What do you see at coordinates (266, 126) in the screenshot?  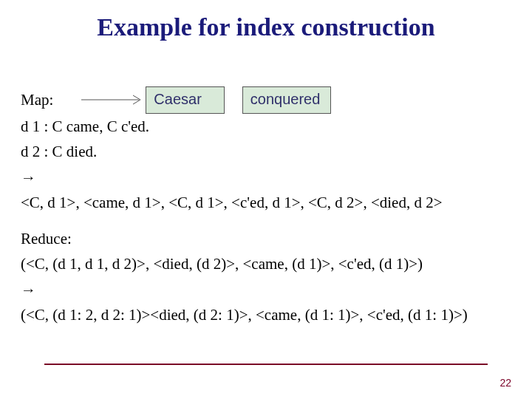 I see `map-d1: d 1 : C came, C c'ed.` at bounding box center [266, 126].